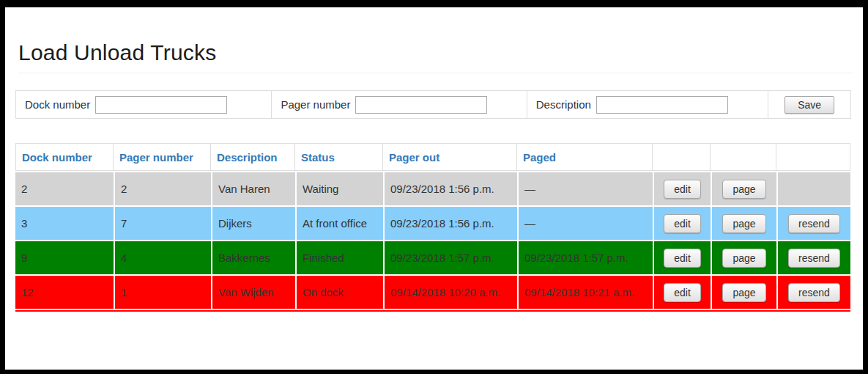  Describe the element at coordinates (564, 104) in the screenshot. I see `description-label: Description` at that location.